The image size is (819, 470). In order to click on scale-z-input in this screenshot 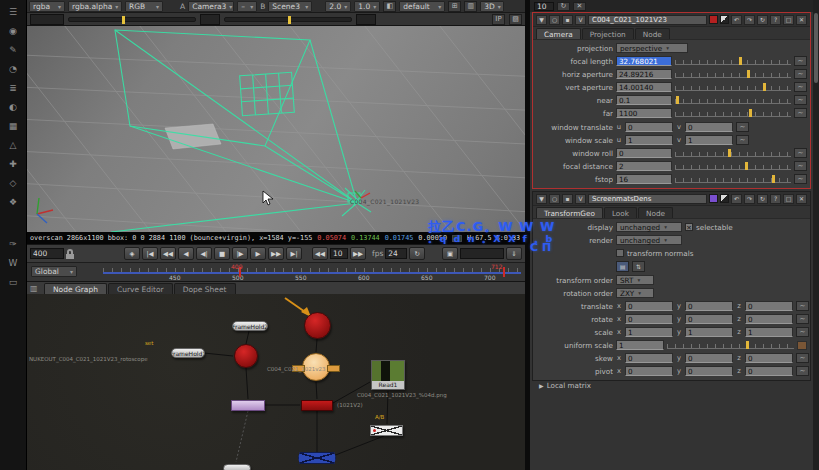, I will do `click(769, 332)`.